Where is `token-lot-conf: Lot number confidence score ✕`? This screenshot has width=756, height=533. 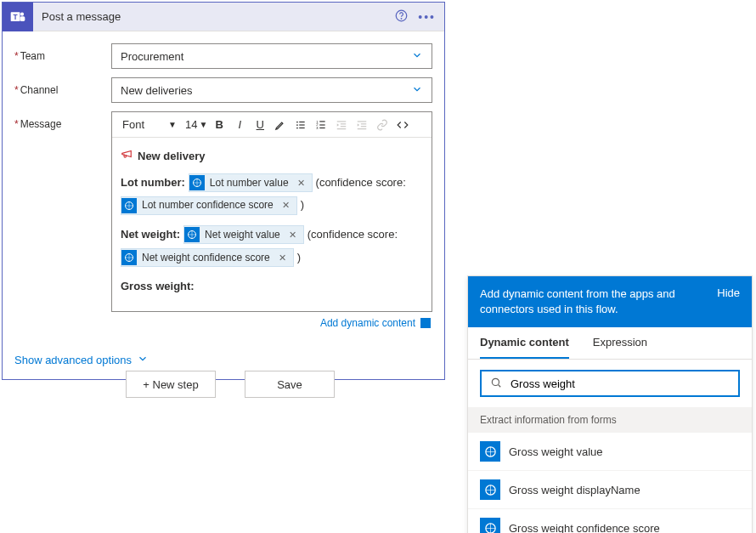 token-lot-conf: Lot number confidence score ✕ is located at coordinates (209, 206).